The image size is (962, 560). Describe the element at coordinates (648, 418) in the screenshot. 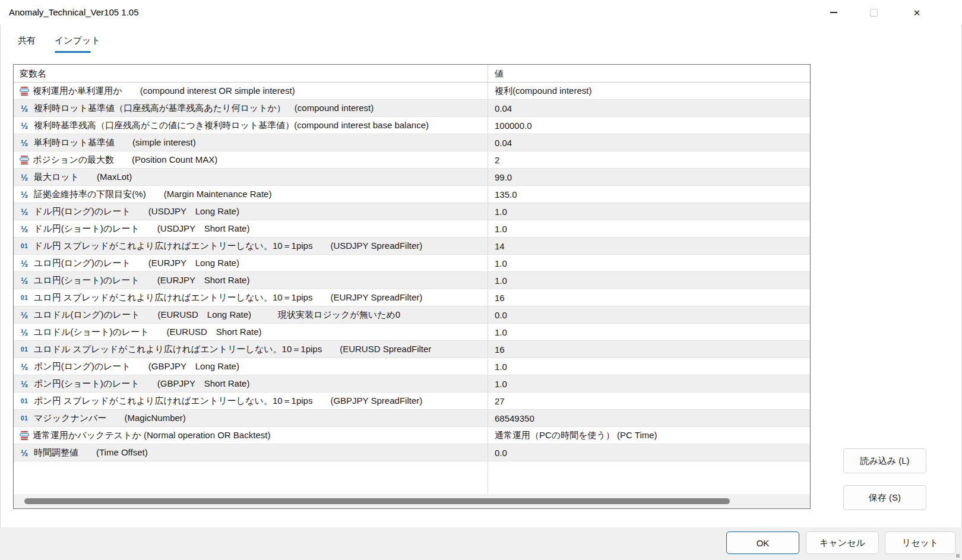

I see `param-value: 68549350` at that location.